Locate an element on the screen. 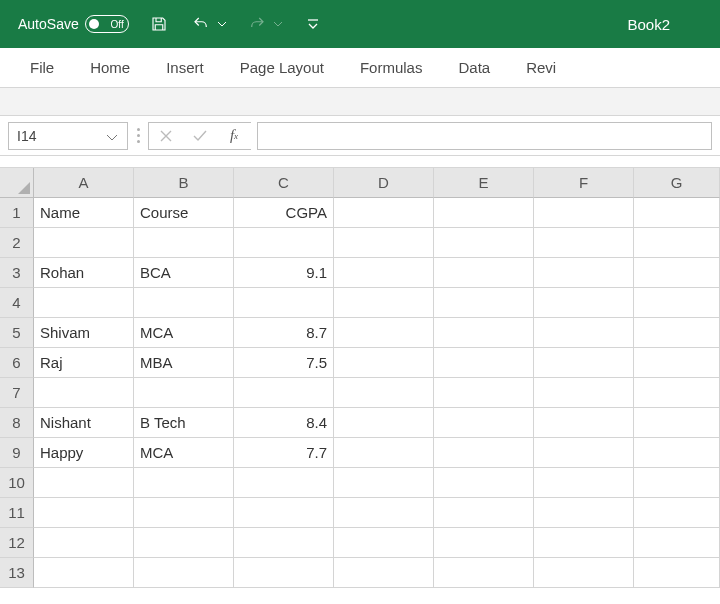 Image resolution: width=720 pixels, height=604 pixels. cell-A9: Happy is located at coordinates (84, 453).